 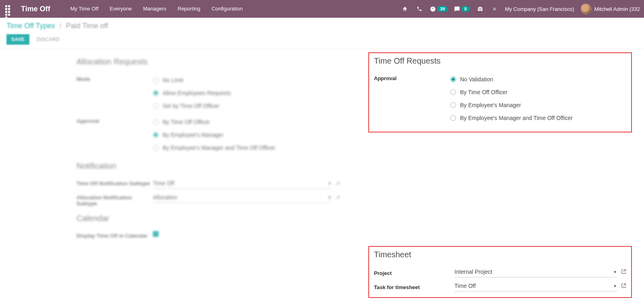 What do you see at coordinates (208, 62) in the screenshot?
I see `section-allocation-requests: Allocation Requests` at bounding box center [208, 62].